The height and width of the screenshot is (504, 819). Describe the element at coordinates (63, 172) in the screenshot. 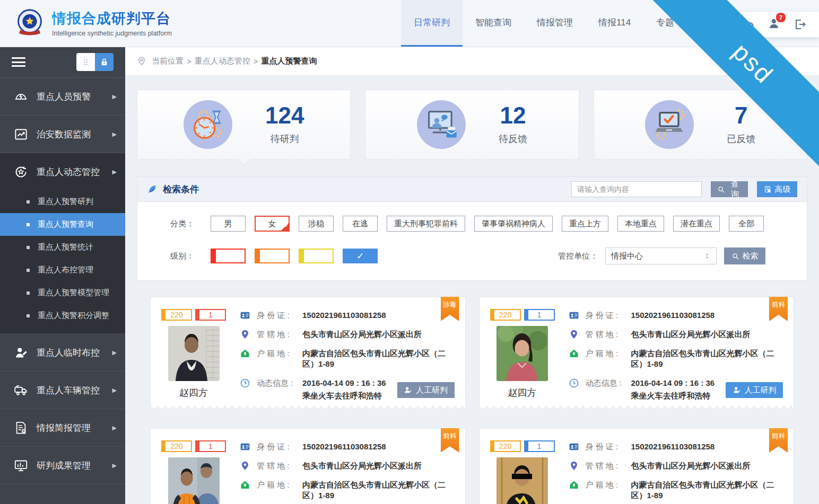

I see `sidebar-item-dynamic-control: 重点人动态管控 ▶` at that location.